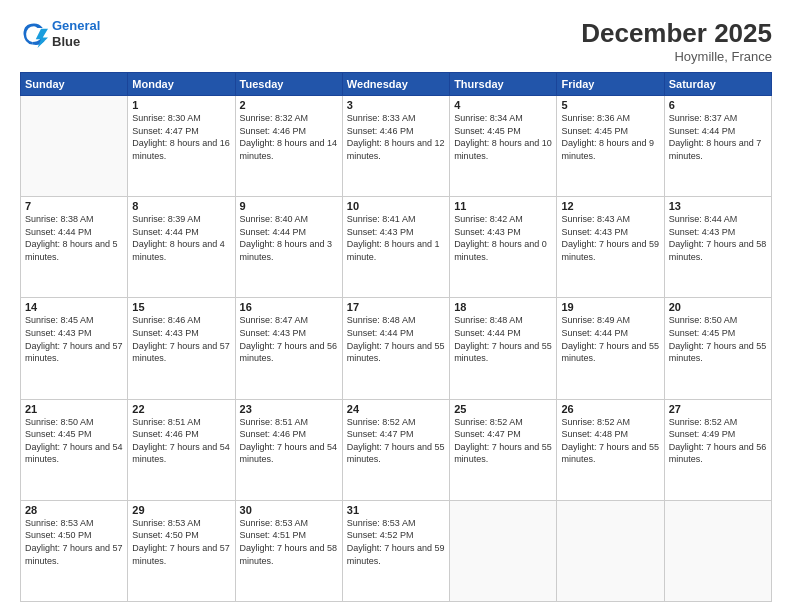 This screenshot has width=792, height=612. What do you see at coordinates (610, 307) in the screenshot?
I see `day-number: 19` at bounding box center [610, 307].